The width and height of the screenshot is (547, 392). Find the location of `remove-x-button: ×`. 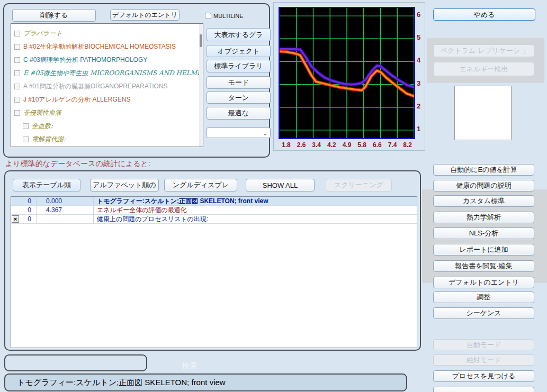

remove-x-button: × is located at coordinates (15, 219).